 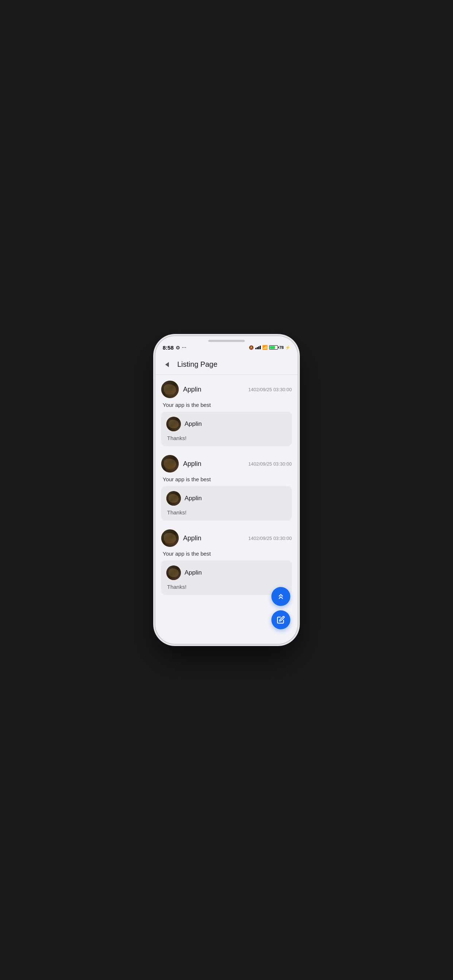 What do you see at coordinates (168, 348) in the screenshot?
I see `status-time: 8:58` at bounding box center [168, 348].